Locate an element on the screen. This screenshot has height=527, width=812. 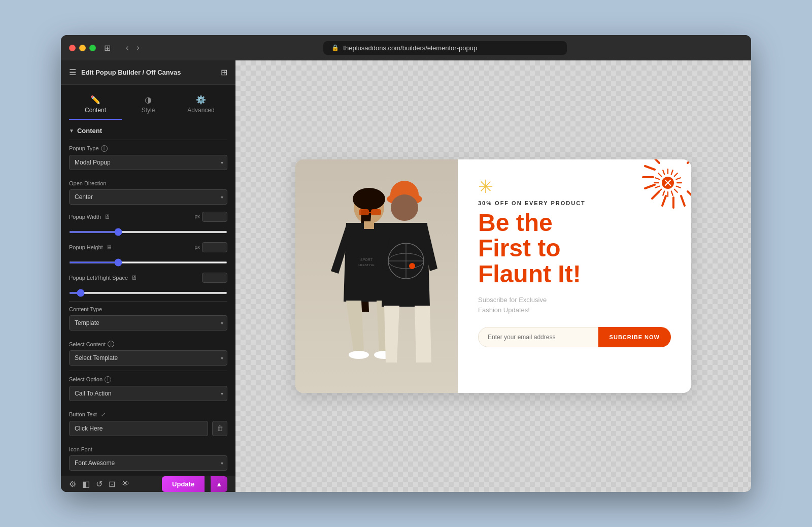
content-type-label-text: Content Type is located at coordinates (85, 309).